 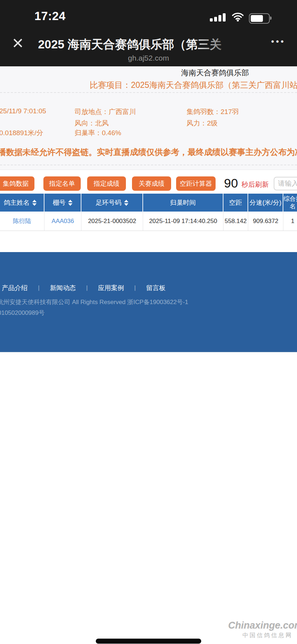 What do you see at coordinates (22, 203) in the screenshot?
I see `header-owner-name: 鸽主姓名` at bounding box center [22, 203].